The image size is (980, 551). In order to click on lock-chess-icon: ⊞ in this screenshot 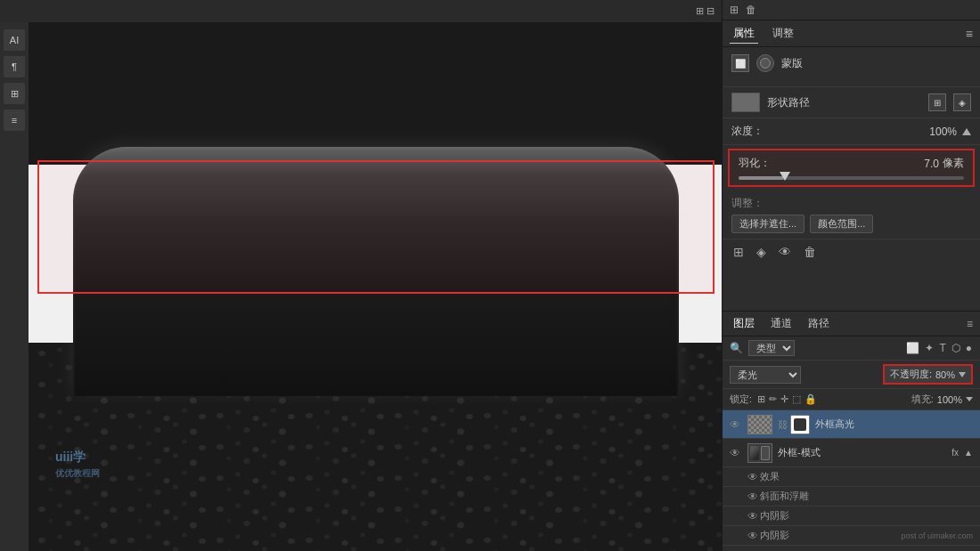, I will do `click(761, 399)`.